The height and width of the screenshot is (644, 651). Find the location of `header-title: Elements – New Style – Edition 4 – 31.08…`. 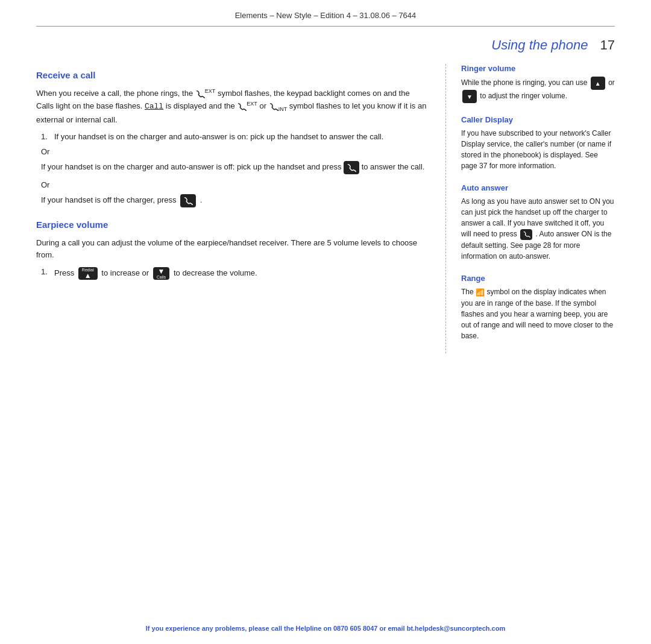

header-title: Elements – New Style – Edition 4 – 31.08… is located at coordinates (326, 16).